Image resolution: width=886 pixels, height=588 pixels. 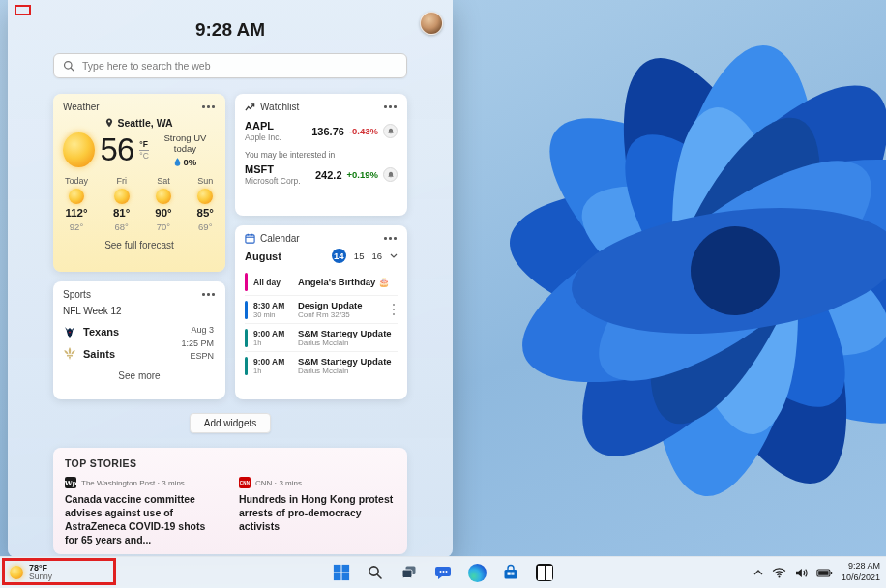 What do you see at coordinates (139, 375) in the screenshot?
I see `see-more-link: See more` at bounding box center [139, 375].